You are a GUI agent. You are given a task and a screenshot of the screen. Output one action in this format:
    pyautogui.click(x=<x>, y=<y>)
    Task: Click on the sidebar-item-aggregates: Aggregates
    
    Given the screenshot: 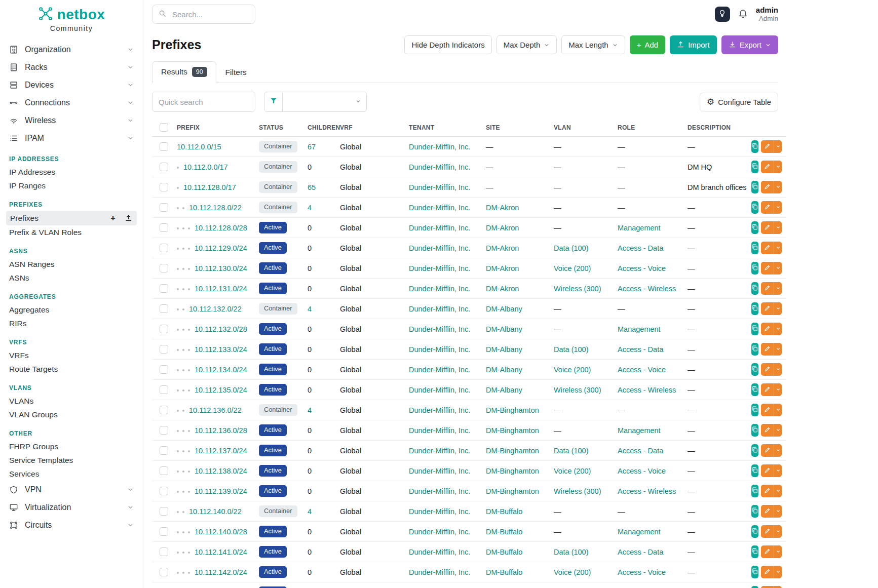 What is the action you would take?
    pyautogui.click(x=71, y=310)
    